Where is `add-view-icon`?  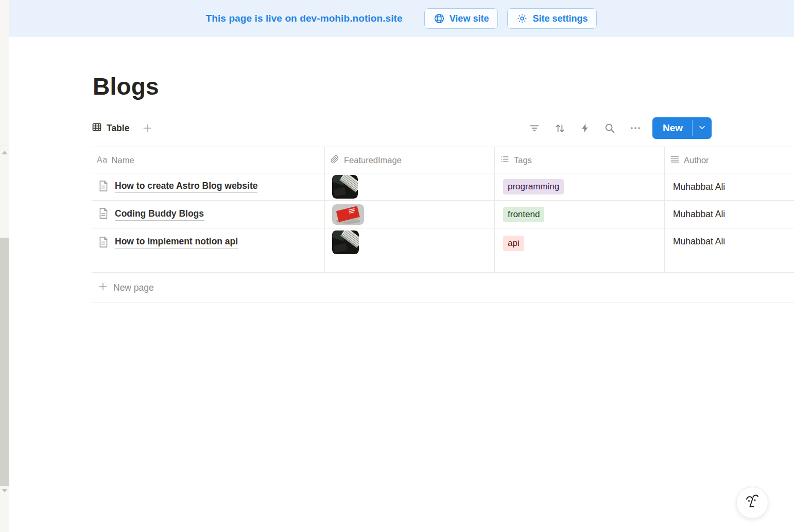
add-view-icon is located at coordinates (147, 128).